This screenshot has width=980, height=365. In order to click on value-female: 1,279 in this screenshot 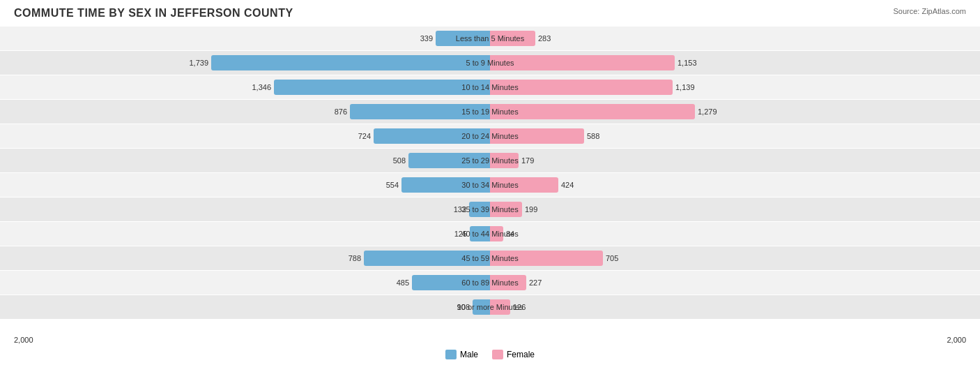, I will do `click(707, 112)`.